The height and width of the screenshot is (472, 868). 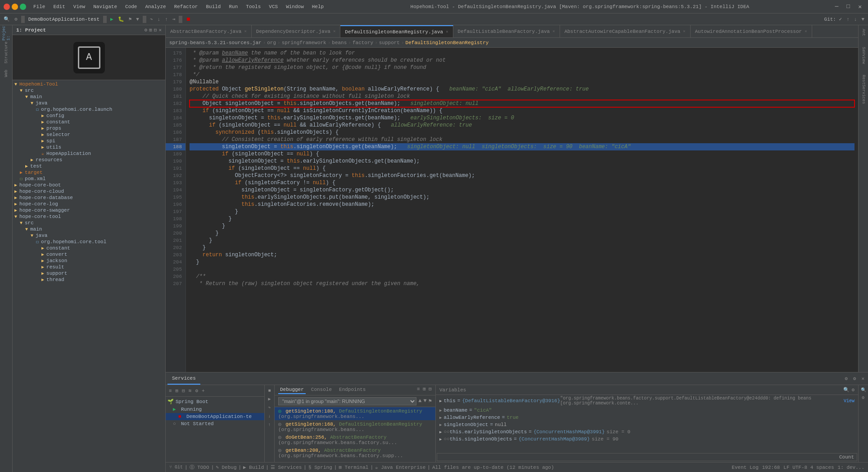 What do you see at coordinates (89, 97) in the screenshot?
I see `tree-item-main: ▼ main` at bounding box center [89, 97].